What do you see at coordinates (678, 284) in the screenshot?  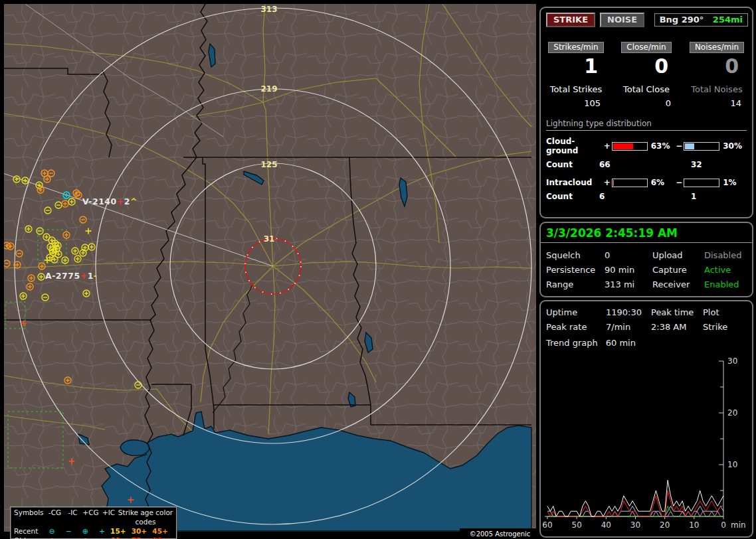 I see `receiver-label: Receiver` at bounding box center [678, 284].